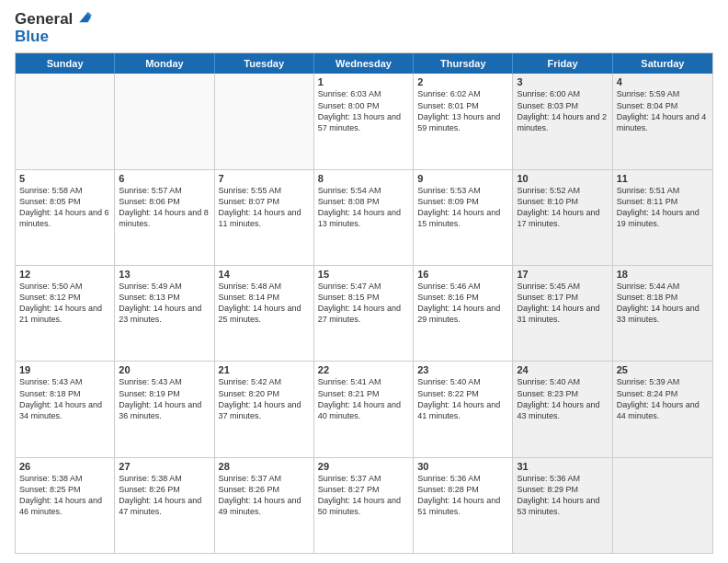 The width and height of the screenshot is (728, 563). Describe the element at coordinates (364, 506) in the screenshot. I see `daylight-text: Daylight: 14 hours and 50 minutes.` at that location.